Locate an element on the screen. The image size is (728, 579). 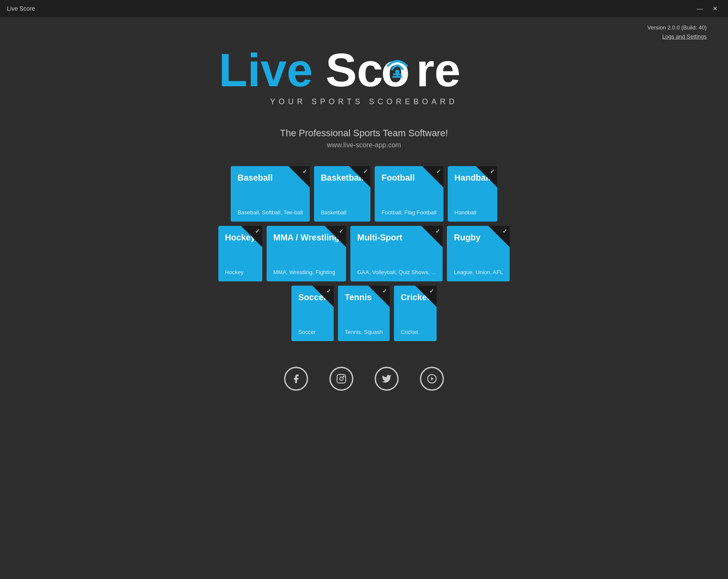
youtube-icon is located at coordinates (432, 379).